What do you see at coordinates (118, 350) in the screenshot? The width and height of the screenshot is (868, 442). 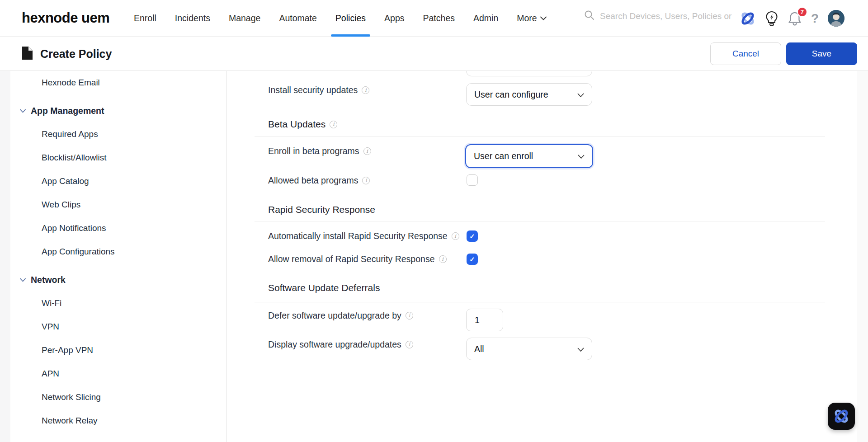 I see `sidebar-item-per-app-vpn: Per-App VPN` at bounding box center [118, 350].